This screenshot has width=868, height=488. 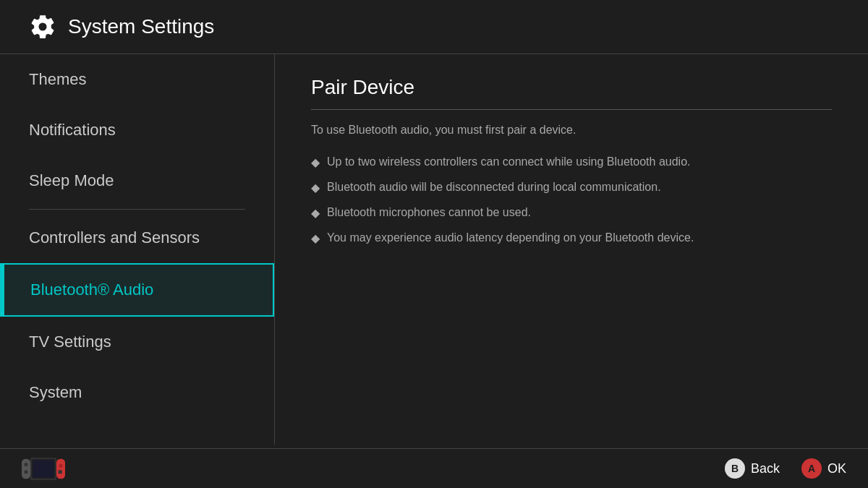 What do you see at coordinates (735, 468) in the screenshot?
I see `b-button-circle: B` at bounding box center [735, 468].